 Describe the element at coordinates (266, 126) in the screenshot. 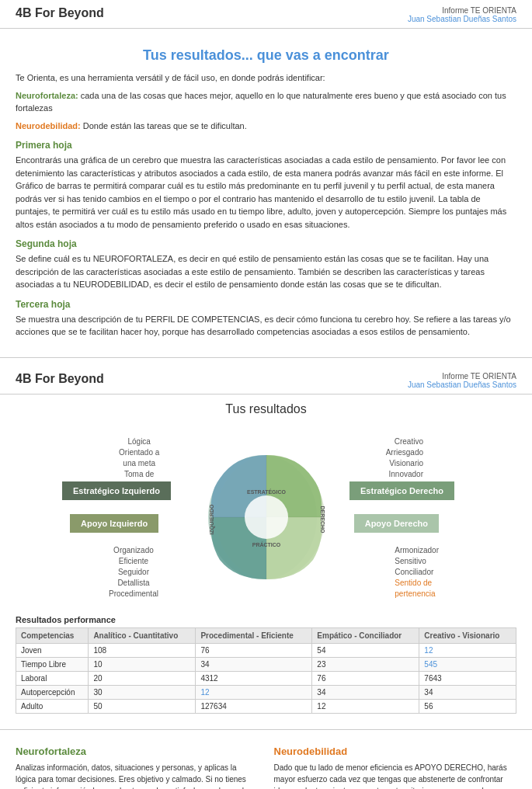

I see `neurodebilidad-intro: Neurodebilidad: Donde están las tareas q…` at that location.